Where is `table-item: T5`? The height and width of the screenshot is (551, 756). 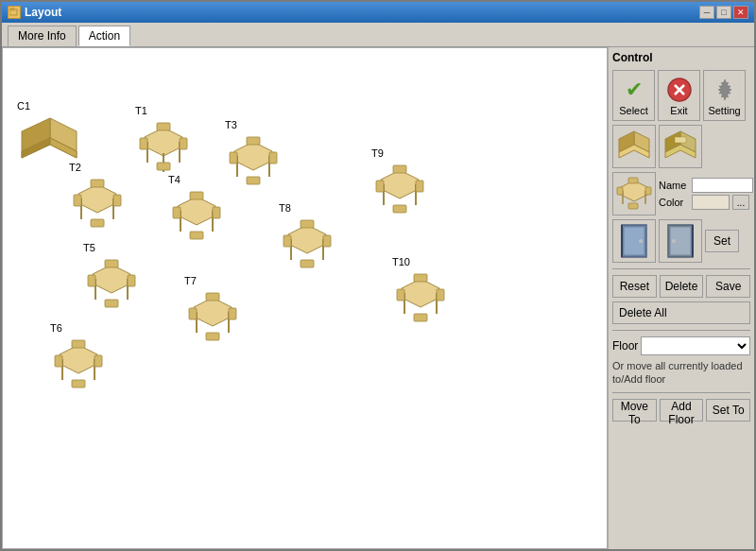
table-item: T5 is located at coordinates (112, 281).